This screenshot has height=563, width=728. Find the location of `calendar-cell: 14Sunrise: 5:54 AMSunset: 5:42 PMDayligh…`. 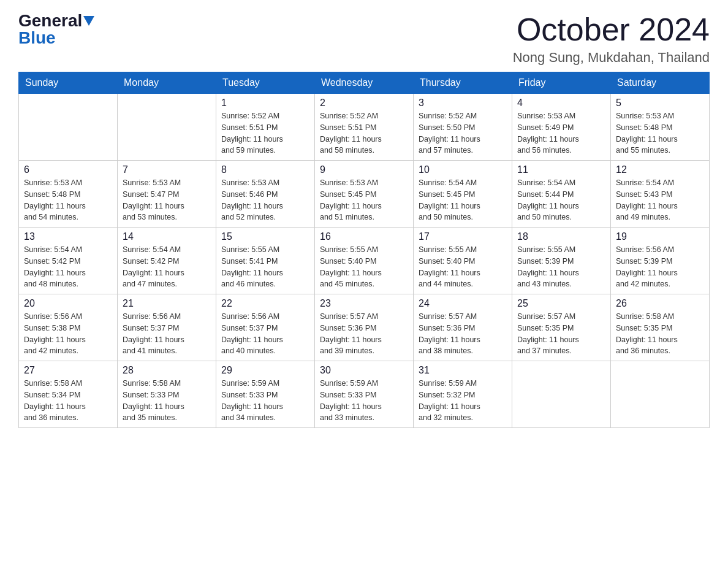

calendar-cell: 14Sunrise: 5:54 AMSunset: 5:42 PMDayligh… is located at coordinates (167, 261).